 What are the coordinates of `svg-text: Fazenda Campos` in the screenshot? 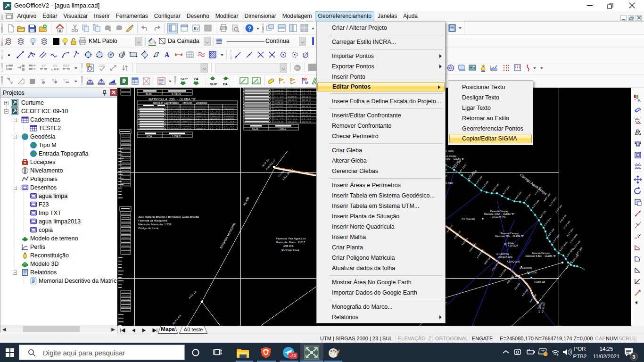 It's located at (541, 254).